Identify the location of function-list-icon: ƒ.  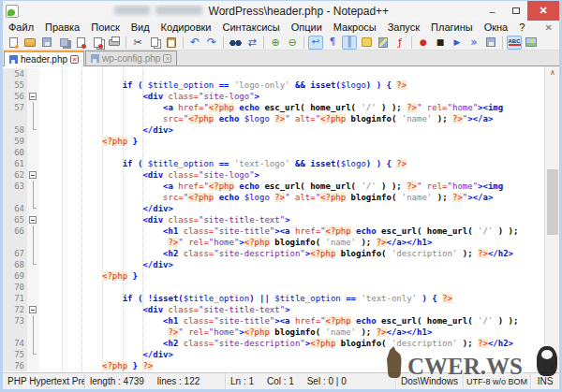
(400, 43).